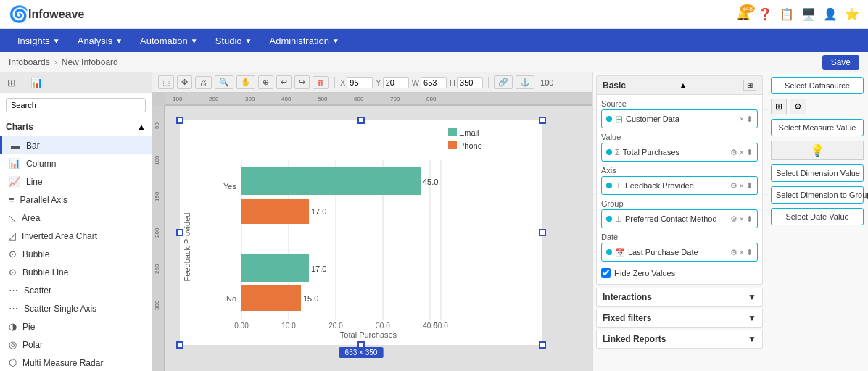 This screenshot has height=371, width=868. Describe the element at coordinates (798, 14) in the screenshot. I see `top-icons: 🔔 348 ❓ 📋 🖥️ 👤 ⭐` at that location.